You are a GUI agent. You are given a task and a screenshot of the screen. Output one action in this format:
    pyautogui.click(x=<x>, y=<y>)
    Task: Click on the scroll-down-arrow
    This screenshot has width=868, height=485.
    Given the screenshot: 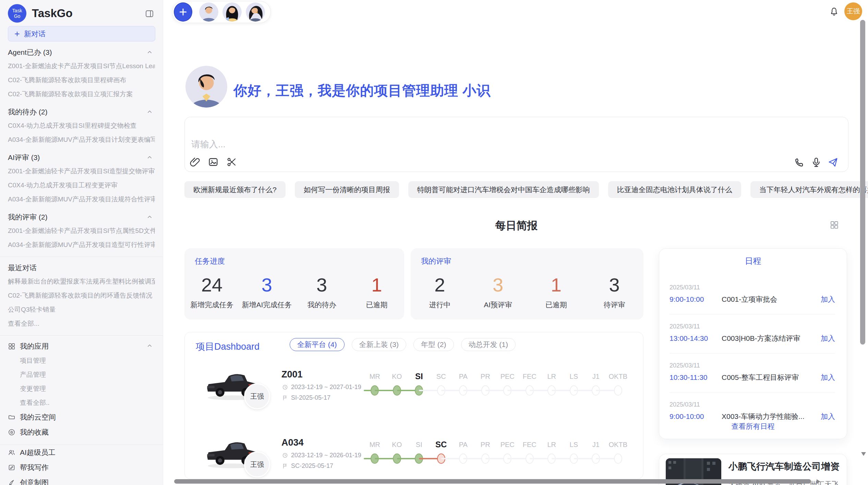 What is the action you would take?
    pyautogui.click(x=864, y=454)
    